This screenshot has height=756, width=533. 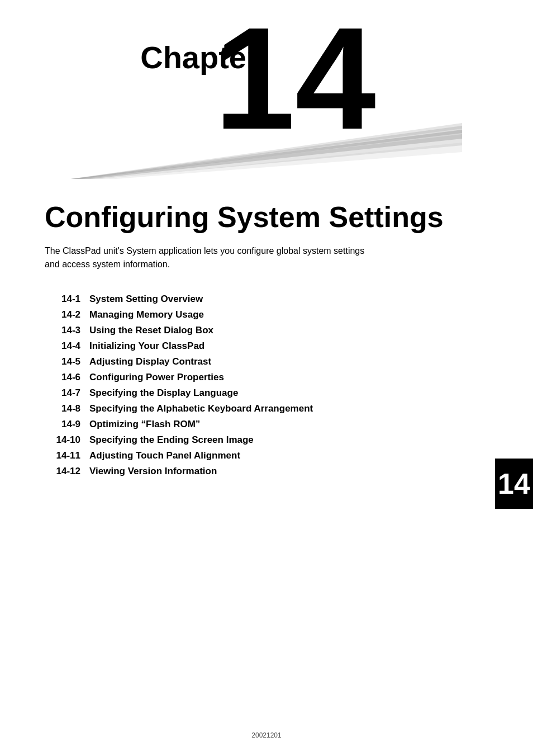 I want to click on toc-label: Adjusting Display Contrast, so click(x=150, y=362).